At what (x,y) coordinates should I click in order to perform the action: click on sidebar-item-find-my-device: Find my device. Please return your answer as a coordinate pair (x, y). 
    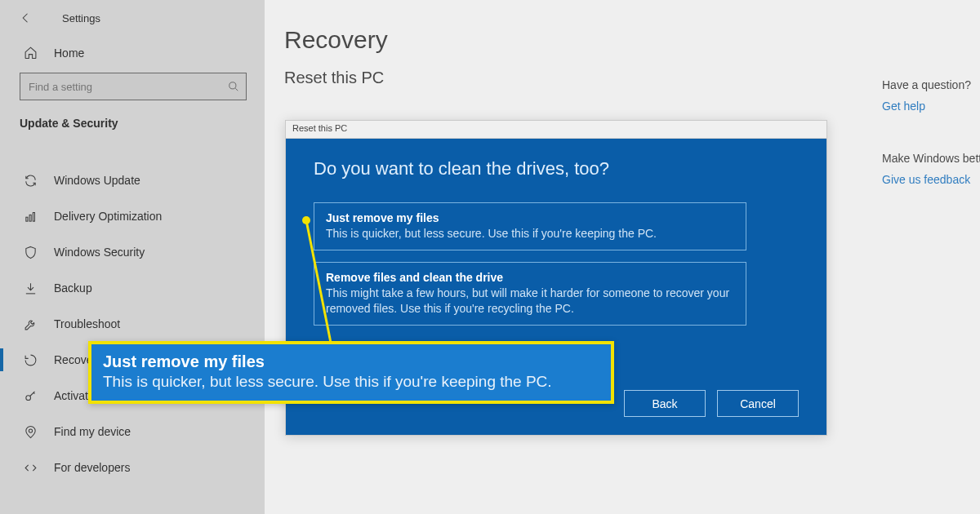
    Looking at the image, I should click on (132, 432).